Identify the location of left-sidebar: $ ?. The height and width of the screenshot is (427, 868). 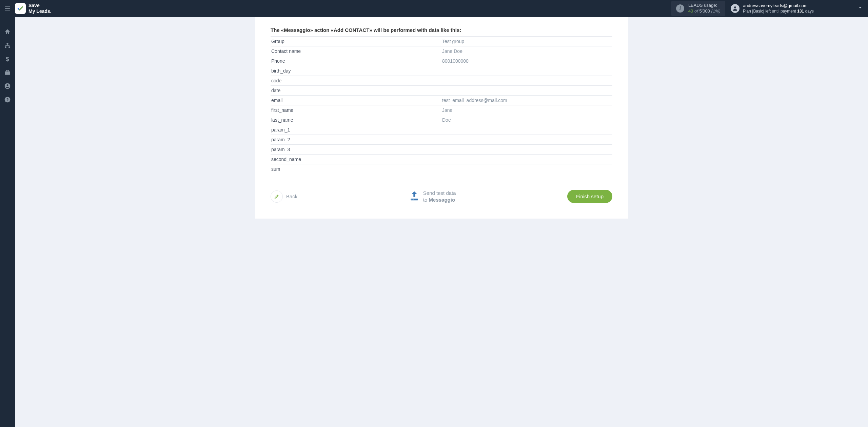
(7, 222).